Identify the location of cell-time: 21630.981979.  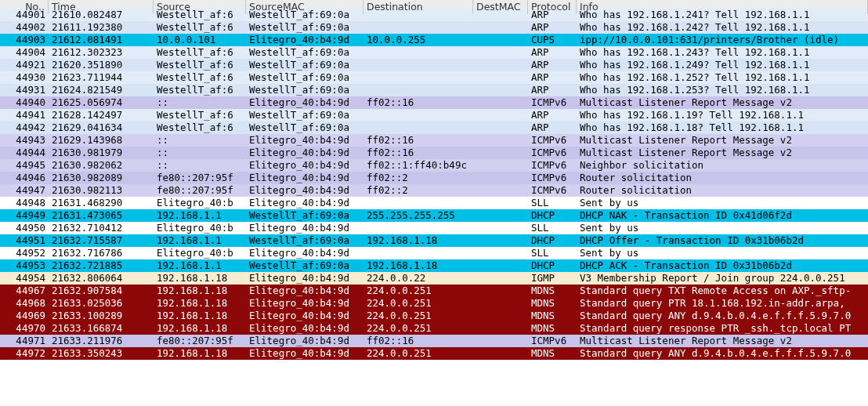
(101, 153).